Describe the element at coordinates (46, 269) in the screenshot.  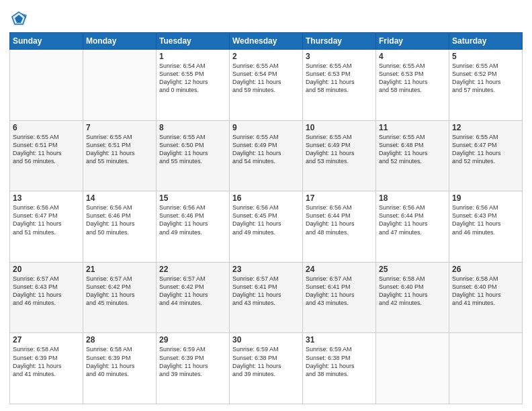
I see `day-number: 20` at that location.